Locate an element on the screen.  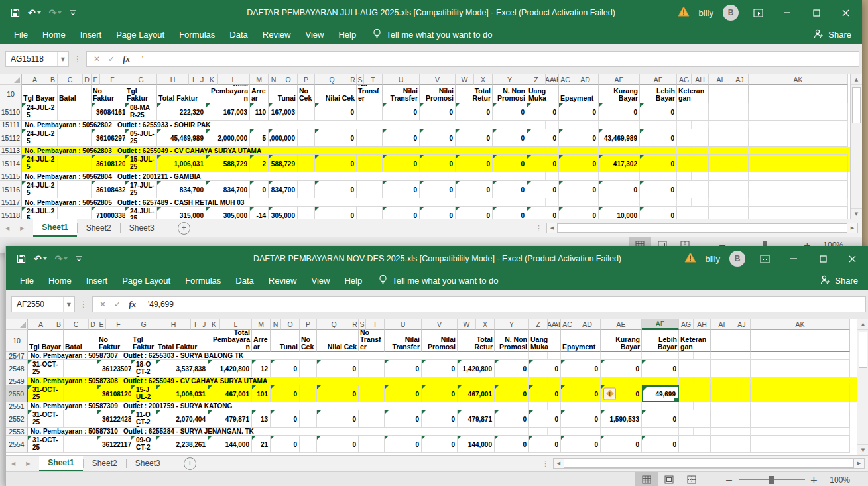
cell-total_retur-15118: 0 is located at coordinates (474, 213).